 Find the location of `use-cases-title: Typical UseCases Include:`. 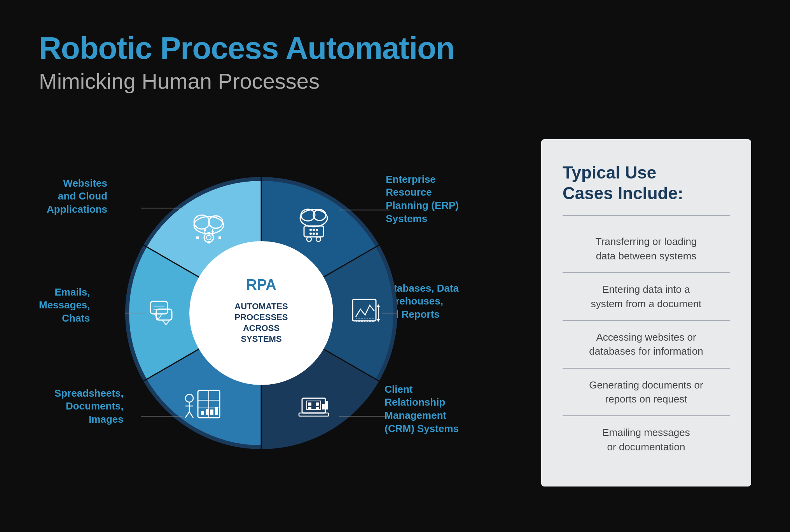

use-cases-title: Typical UseCases Include: is located at coordinates (646, 183).